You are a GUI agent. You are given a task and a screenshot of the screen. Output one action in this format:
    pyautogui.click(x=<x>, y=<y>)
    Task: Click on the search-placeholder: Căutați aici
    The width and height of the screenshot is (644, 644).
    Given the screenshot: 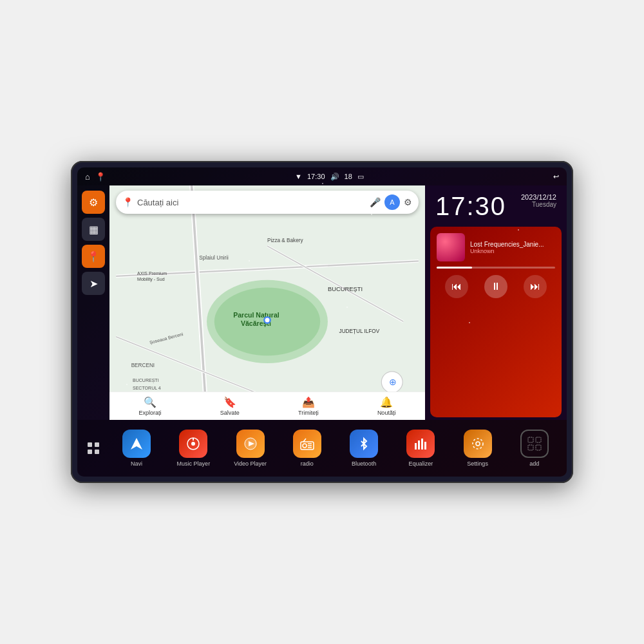 What is the action you would take?
    pyautogui.click(x=251, y=202)
    